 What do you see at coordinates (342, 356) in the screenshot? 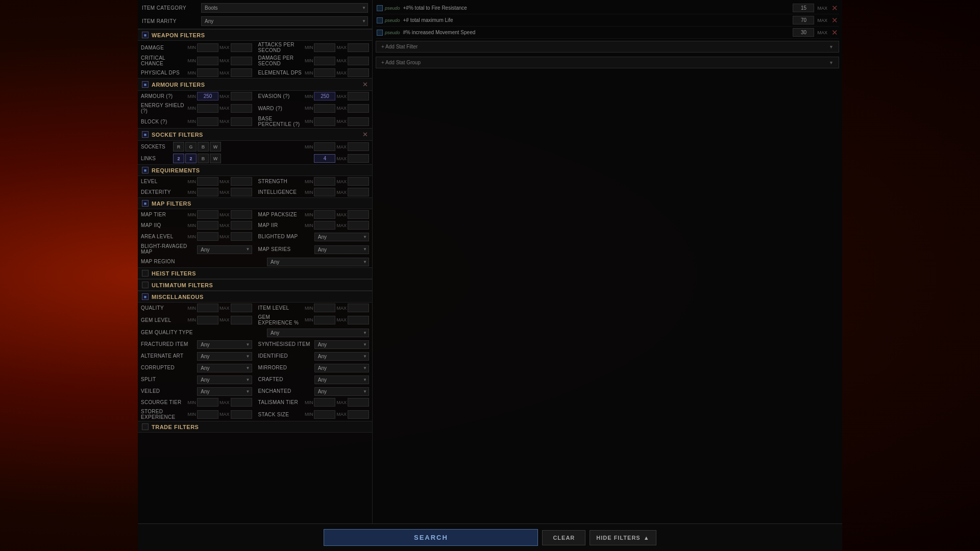
I see `identified-select: Any` at bounding box center [342, 356].